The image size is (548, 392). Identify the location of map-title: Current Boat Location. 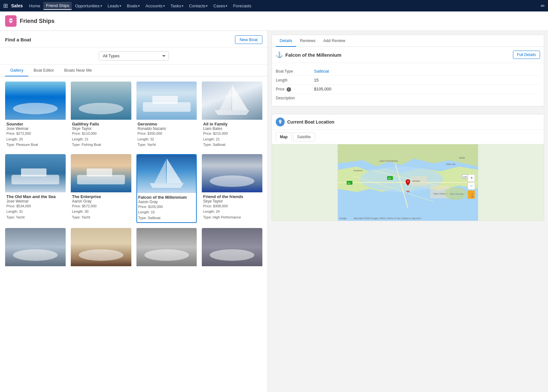
(311, 122).